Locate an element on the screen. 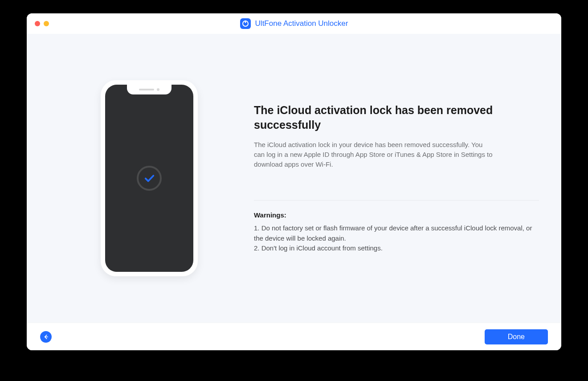 This screenshot has height=381, width=588. warning-item: 1. Do not factory set or flash firmware … is located at coordinates (396, 234).